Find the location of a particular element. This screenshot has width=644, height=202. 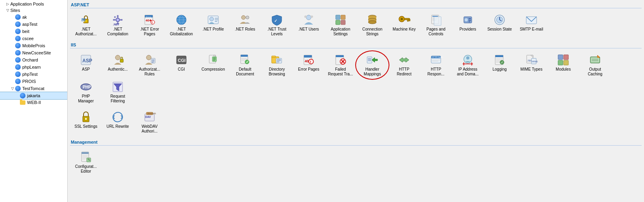

net-users-item: .NET Users is located at coordinates (309, 25).